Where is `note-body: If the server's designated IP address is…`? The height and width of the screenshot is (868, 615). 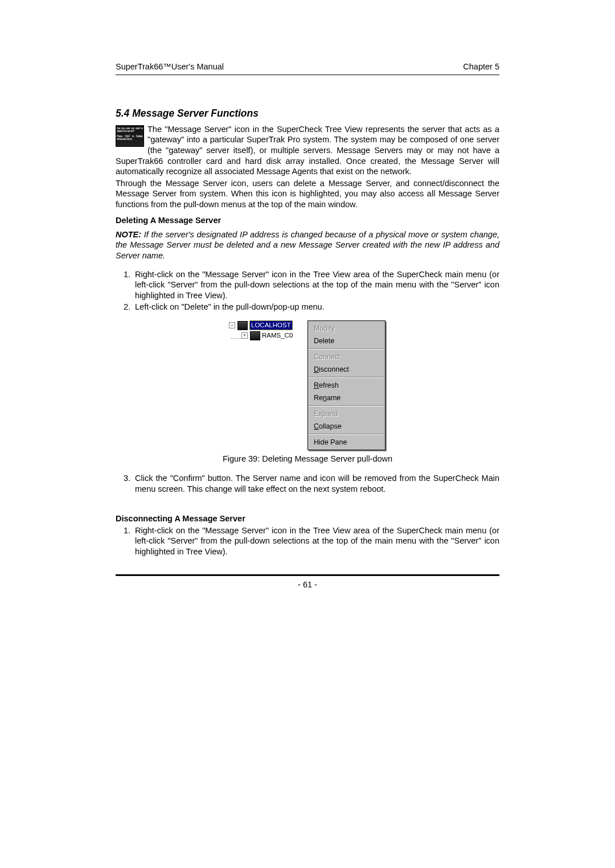
note-body: If the server's designated IP address is… is located at coordinates (308, 245).